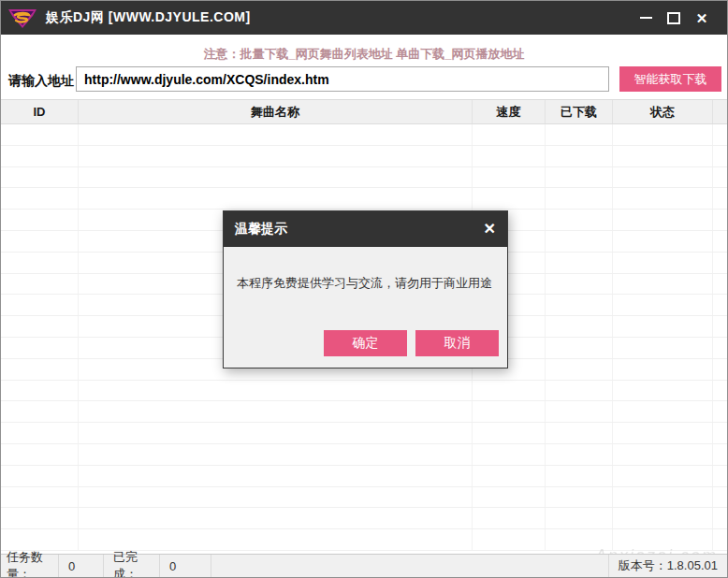 Image resolution: width=728 pixels, height=578 pixels. Describe the element at coordinates (412, 343) in the screenshot. I see `dialog-buttons: 确定 取消` at that location.